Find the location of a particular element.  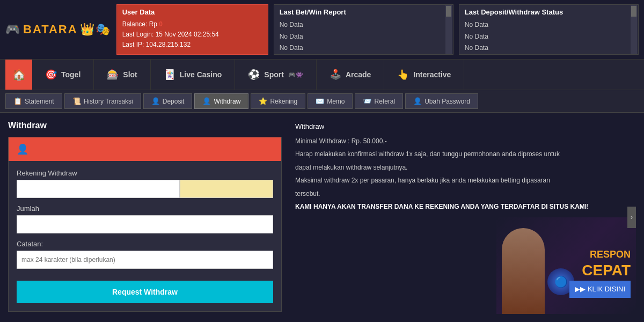

deposit-label: Deposit is located at coordinates (174, 101).